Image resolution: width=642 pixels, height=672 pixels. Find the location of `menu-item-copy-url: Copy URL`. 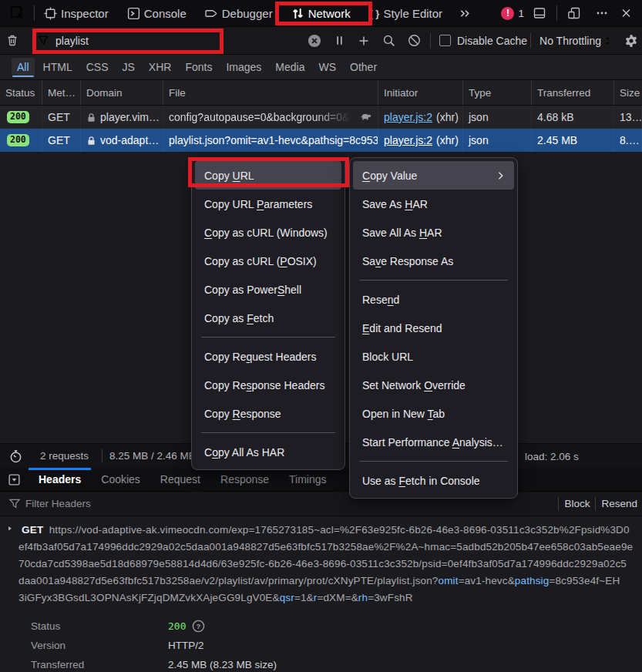

menu-item-copy-url: Copy URL is located at coordinates (268, 176).